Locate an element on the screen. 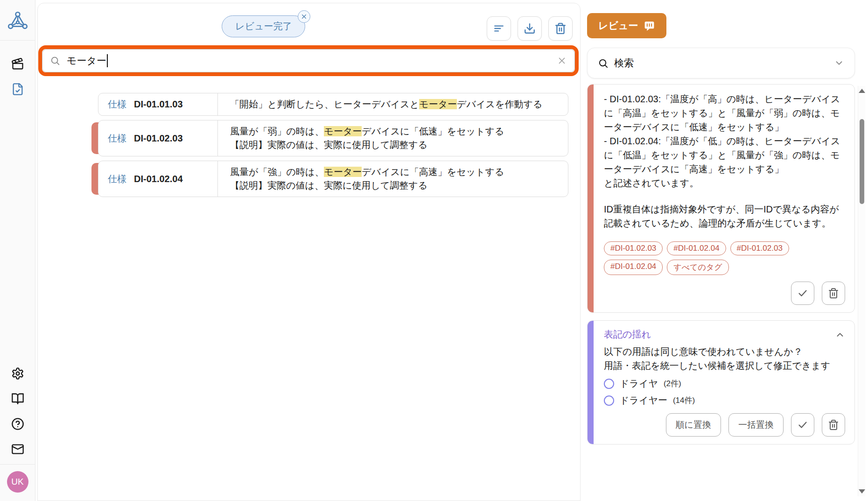 The width and height of the screenshot is (868, 501). panel-search-dropdown: 検索 is located at coordinates (721, 63).